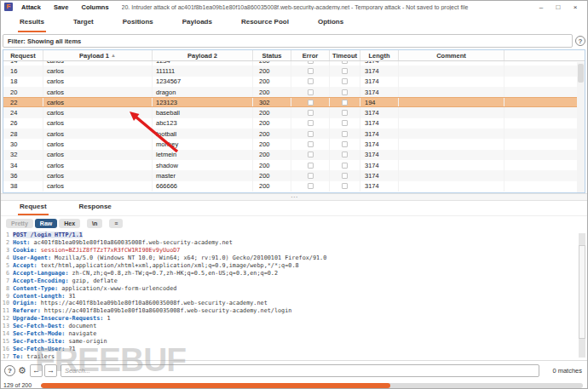  I want to click on scrollbar-thumb, so click(581, 73).